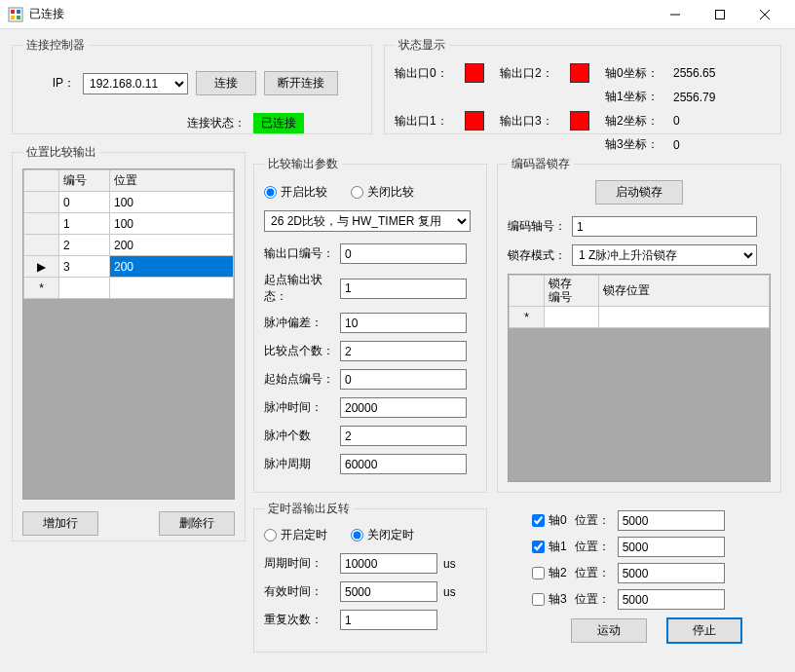 This screenshot has width=795, height=672. Describe the element at coordinates (302, 563) in the screenshot. I see `period-label: 周期时间：` at that location.